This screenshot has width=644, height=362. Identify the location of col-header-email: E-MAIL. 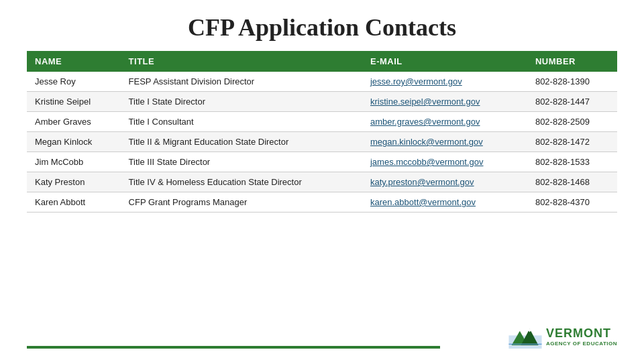
(445, 62).